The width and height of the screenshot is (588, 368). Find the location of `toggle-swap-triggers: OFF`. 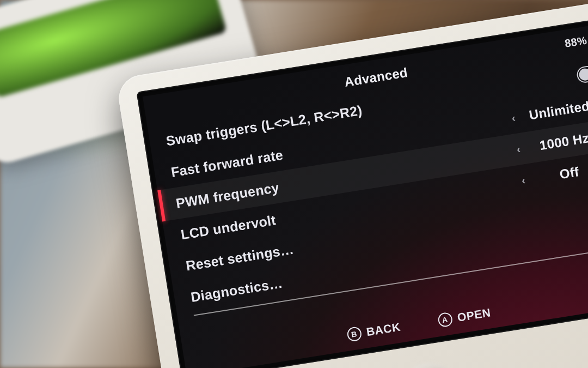

toggle-swap-triggers: OFF is located at coordinates (581, 73).